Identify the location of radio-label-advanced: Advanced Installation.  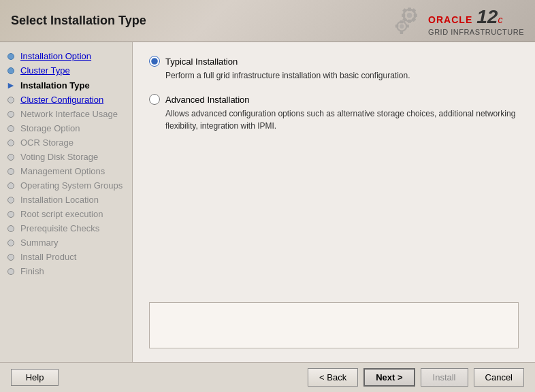
(334, 99).